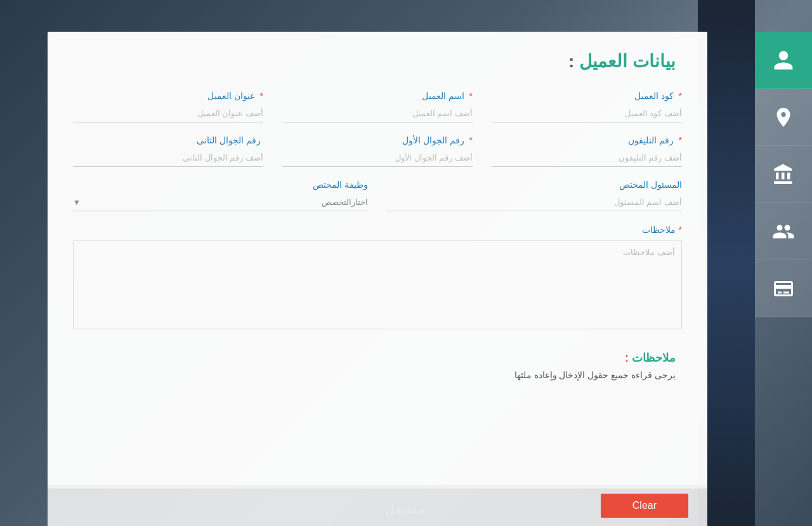  What do you see at coordinates (377, 151) in the screenshot?
I see `mobile1-group: * رقم الجوال الأول` at bounding box center [377, 151].